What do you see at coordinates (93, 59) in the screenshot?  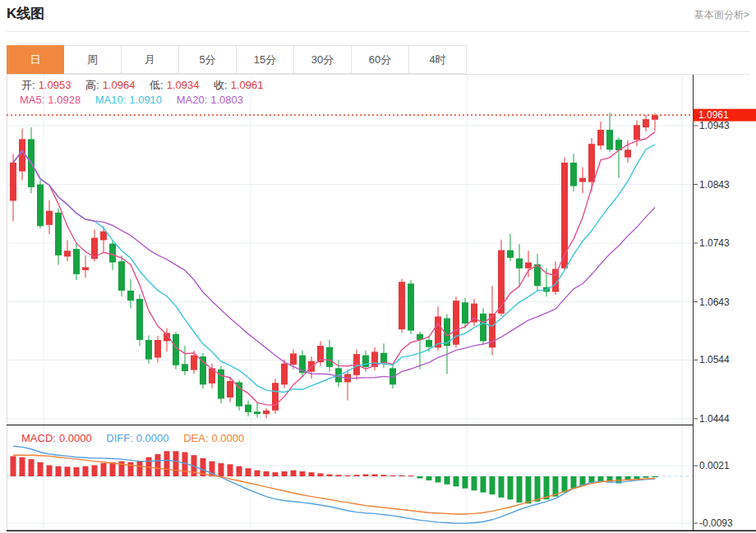 I see `tab-周: 周` at bounding box center [93, 59].